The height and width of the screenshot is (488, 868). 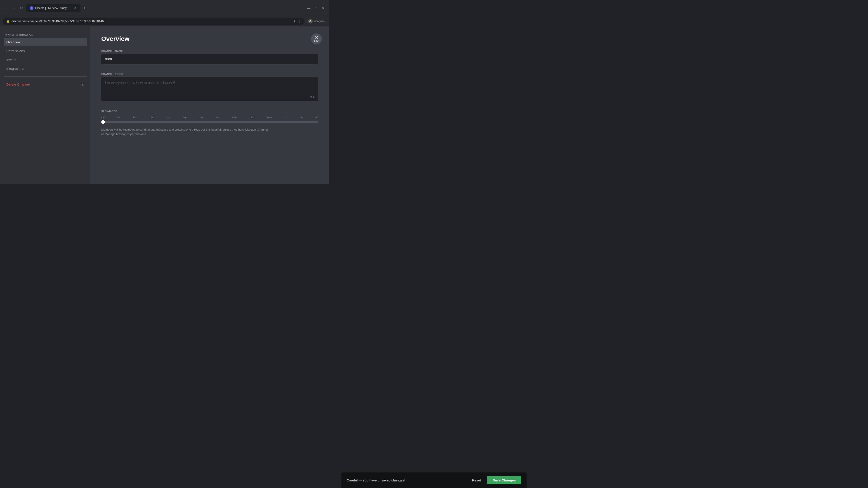 What do you see at coordinates (119, 118) in the screenshot?
I see `tick-5s: 5s` at bounding box center [119, 118].